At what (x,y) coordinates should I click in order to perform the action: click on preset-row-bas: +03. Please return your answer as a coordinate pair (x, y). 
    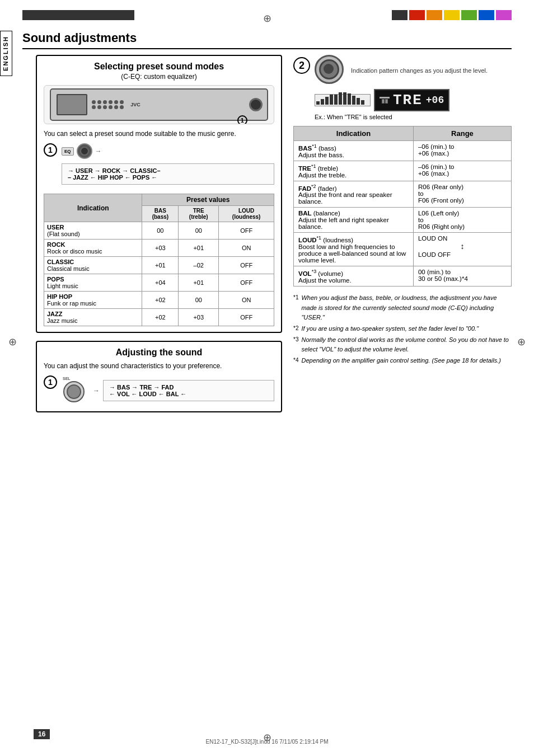
    Looking at the image, I should click on (160, 248).